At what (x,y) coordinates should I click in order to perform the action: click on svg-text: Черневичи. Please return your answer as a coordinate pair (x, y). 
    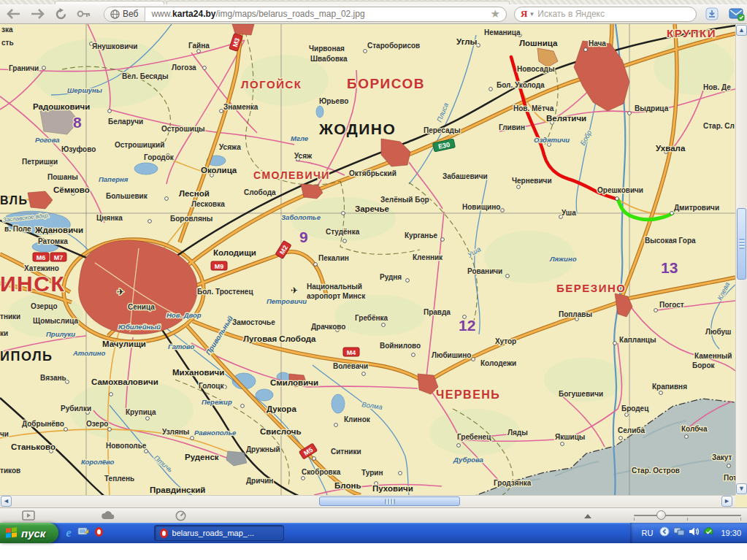
    Looking at the image, I should click on (532, 181).